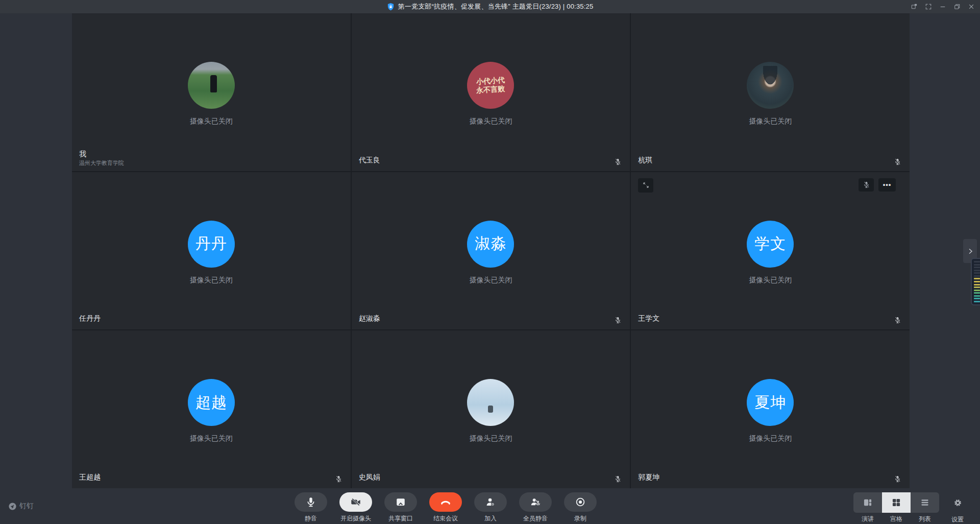  What do you see at coordinates (770, 402) in the screenshot?
I see `avatar: 夏坤` at bounding box center [770, 402].